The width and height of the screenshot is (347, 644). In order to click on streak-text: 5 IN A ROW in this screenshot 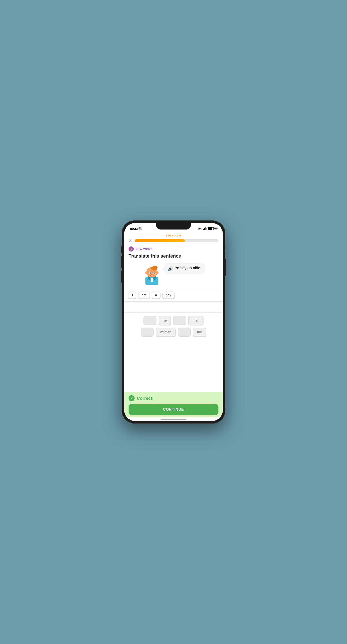, I will do `click(174, 236)`.